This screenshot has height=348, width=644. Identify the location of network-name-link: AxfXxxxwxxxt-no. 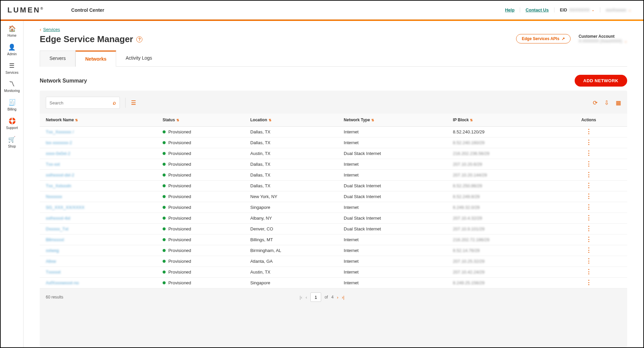
(62, 283).